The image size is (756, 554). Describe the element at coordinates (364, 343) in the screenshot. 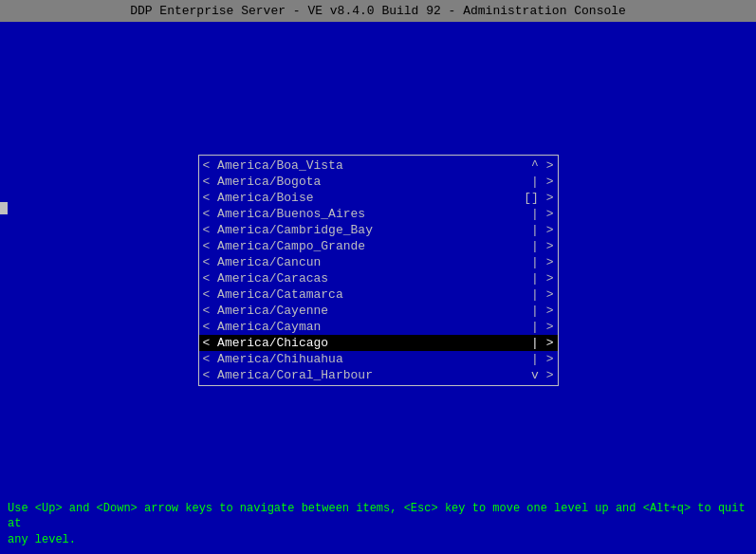

I see `list-item-label: < America/Chicago` at that location.